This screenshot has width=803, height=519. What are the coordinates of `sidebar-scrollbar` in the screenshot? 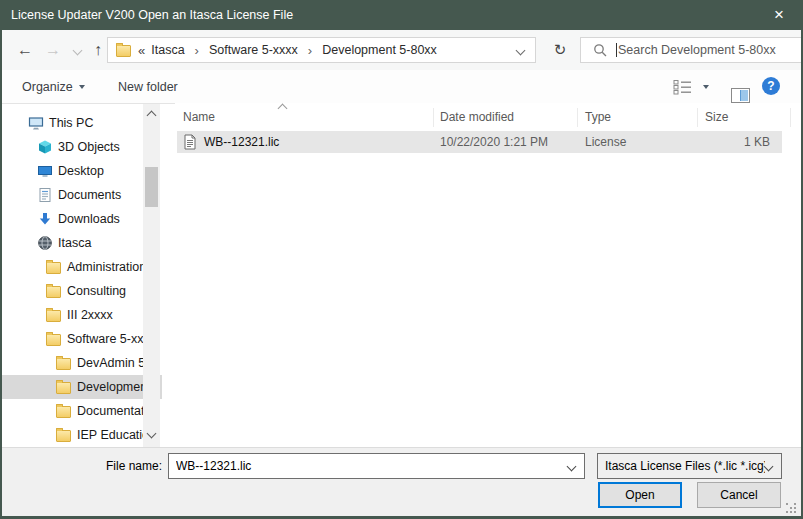 It's located at (152, 276).